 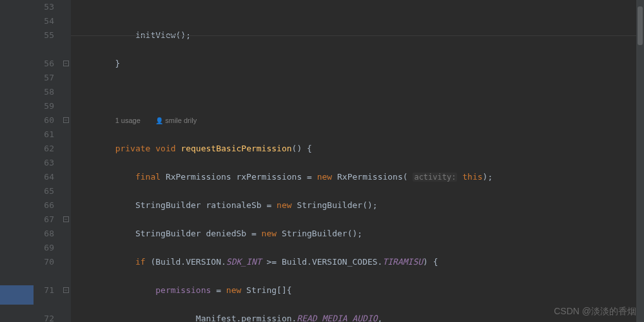 What do you see at coordinates (356, 149) in the screenshot?
I see `code-line: private void requestBasicPermission() {` at bounding box center [356, 149].